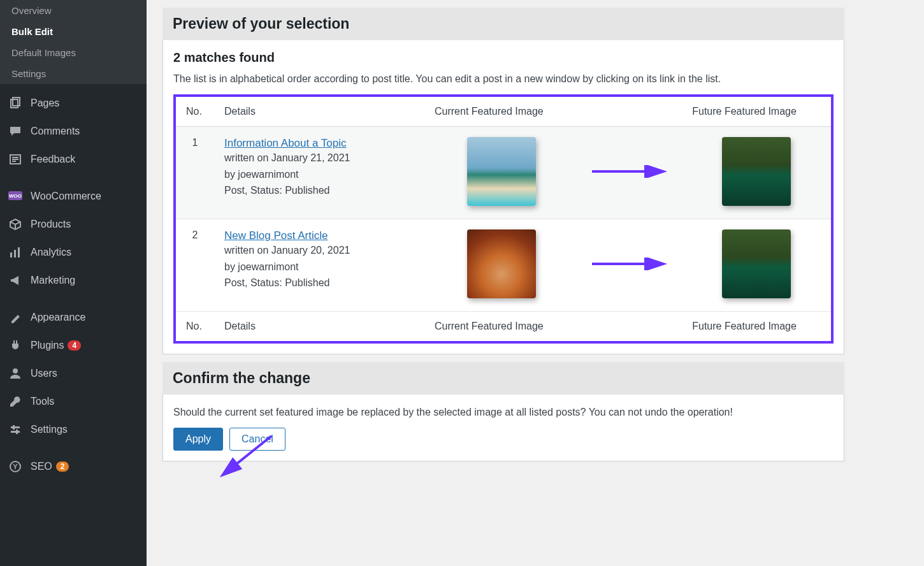 This screenshot has height=566, width=924. What do you see at coordinates (74, 345) in the screenshot?
I see `update-badge: 4` at bounding box center [74, 345].